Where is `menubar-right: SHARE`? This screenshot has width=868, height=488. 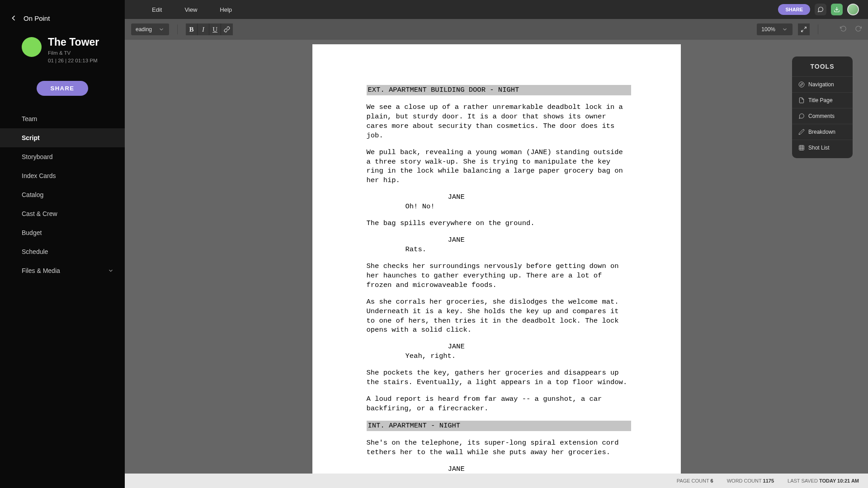
menubar-right: SHARE is located at coordinates (818, 9).